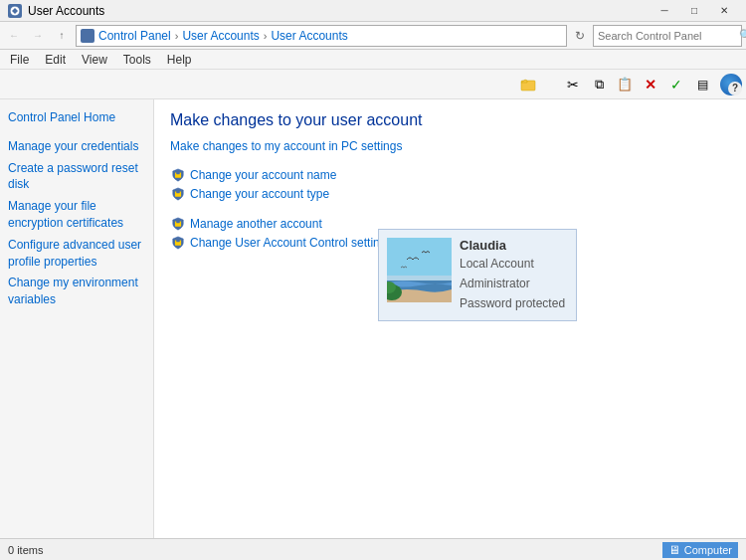 The width and height of the screenshot is (746, 560). Describe the element at coordinates (512, 283) in the screenshot. I see `user-detail-admin: Administrator` at that location.